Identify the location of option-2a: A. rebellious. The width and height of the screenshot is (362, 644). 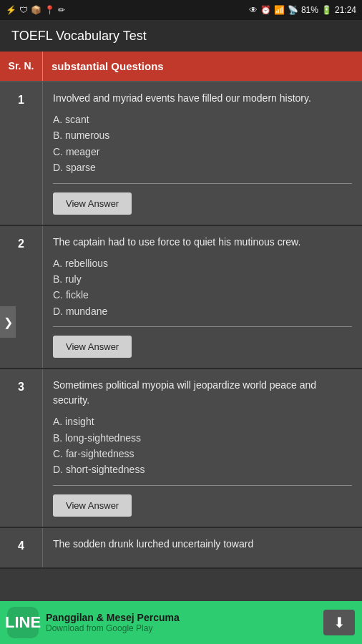
(202, 263).